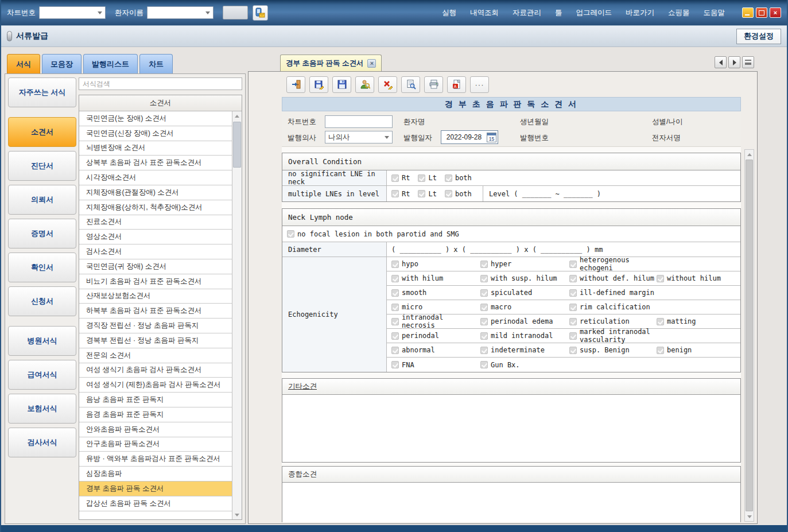 This screenshot has height=532, width=788. What do you see at coordinates (525, 365) in the screenshot?
I see `checkbox-item: Gun Bx.` at bounding box center [525, 365].